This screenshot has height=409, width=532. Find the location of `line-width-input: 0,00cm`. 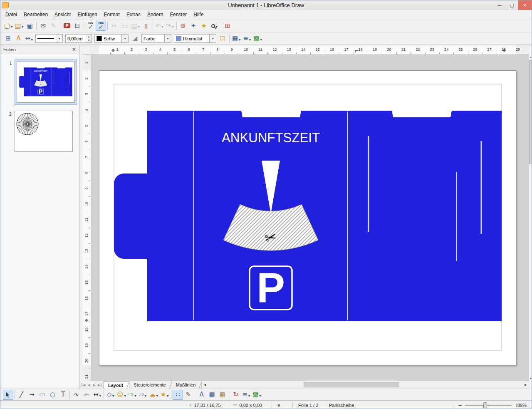

line-width-input: 0,00cm is located at coordinates (79, 38).